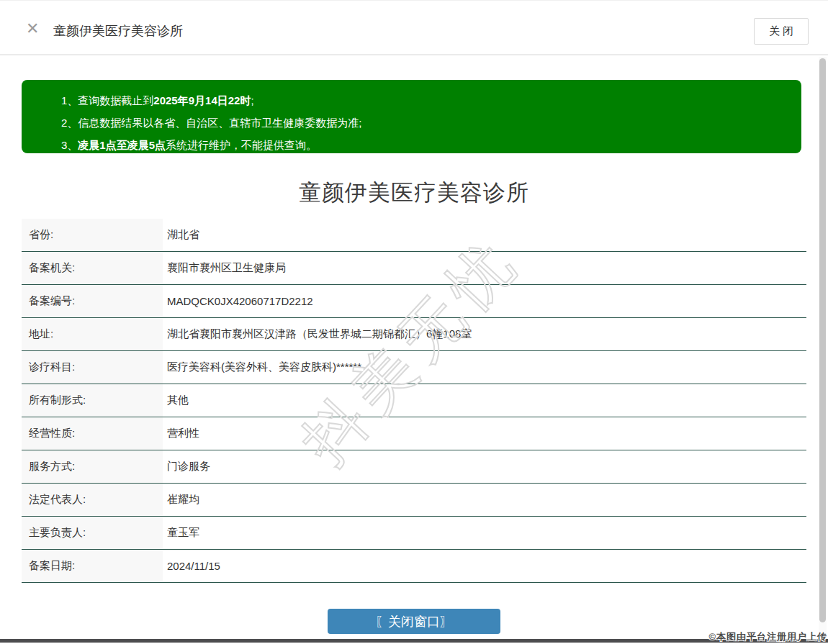 The height and width of the screenshot is (644, 828). I want to click on notice-text: 3、, so click(69, 145).